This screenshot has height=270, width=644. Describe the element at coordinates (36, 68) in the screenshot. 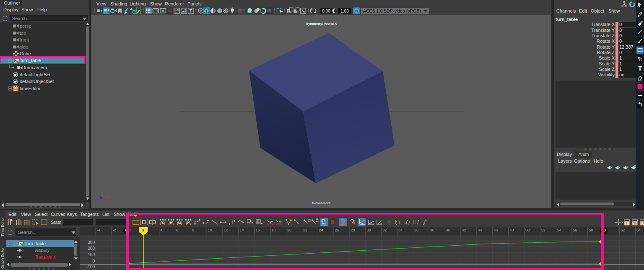

I see `svg-text: turncamera` at that location.